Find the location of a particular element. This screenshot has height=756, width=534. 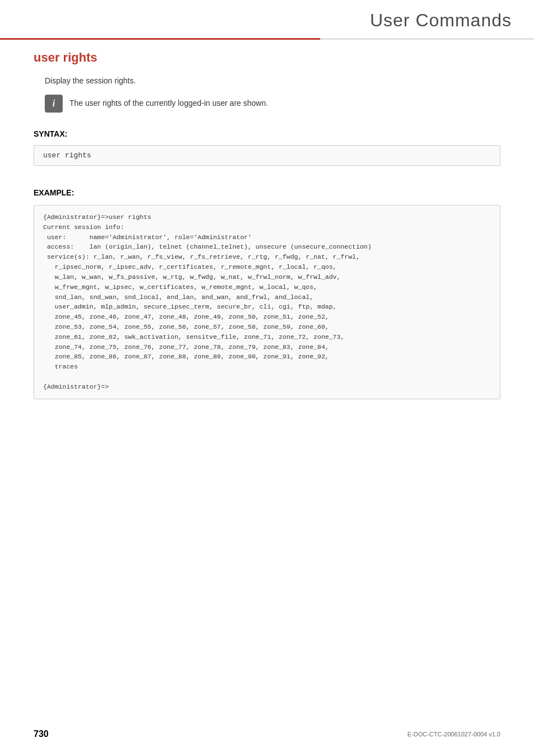

syntax-code-block: user rights is located at coordinates (267, 156).